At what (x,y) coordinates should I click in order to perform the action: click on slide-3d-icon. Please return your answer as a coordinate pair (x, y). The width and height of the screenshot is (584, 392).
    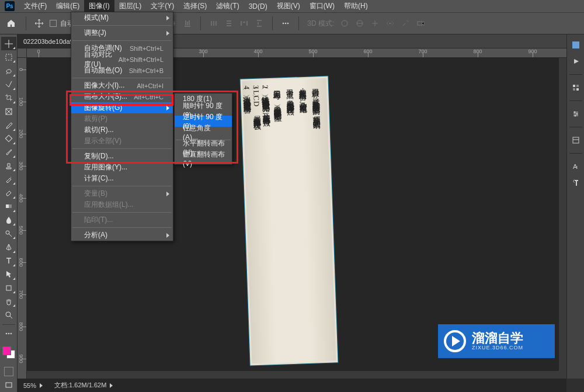
    Looking at the image, I should click on (390, 23).